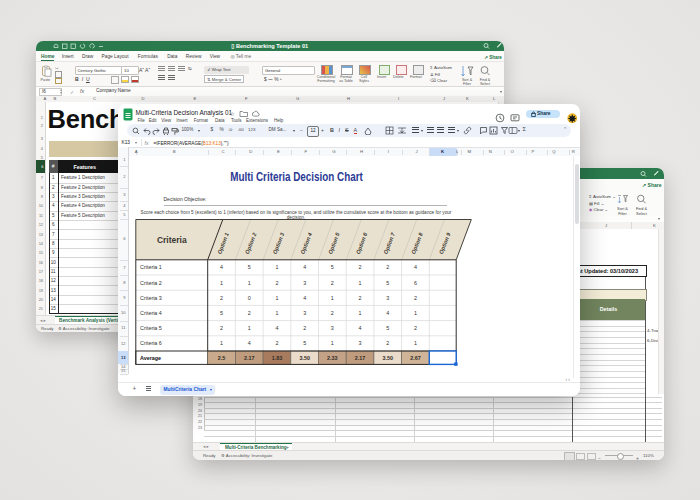 The height and width of the screenshot is (500, 700). I want to click on svg-text: Criteria 6, so click(151, 343).